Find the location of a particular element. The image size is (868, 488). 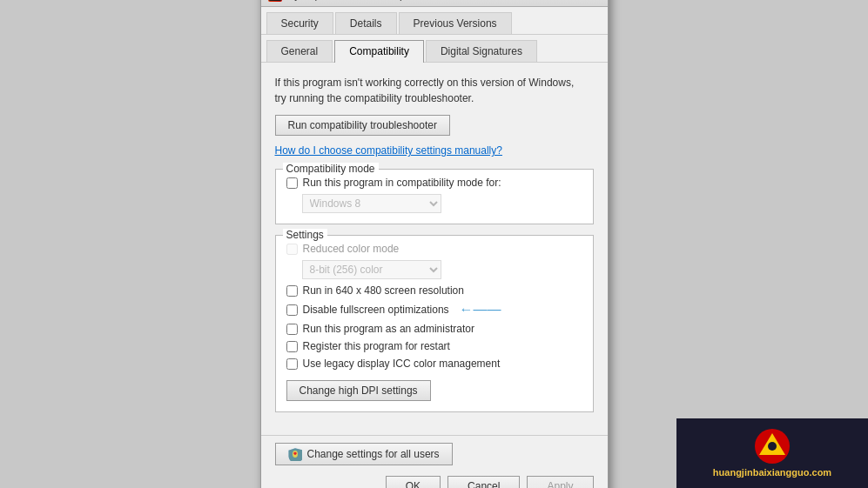

disable-fullscreen-label: Disable fullscreen optimizations is located at coordinates (376, 310).